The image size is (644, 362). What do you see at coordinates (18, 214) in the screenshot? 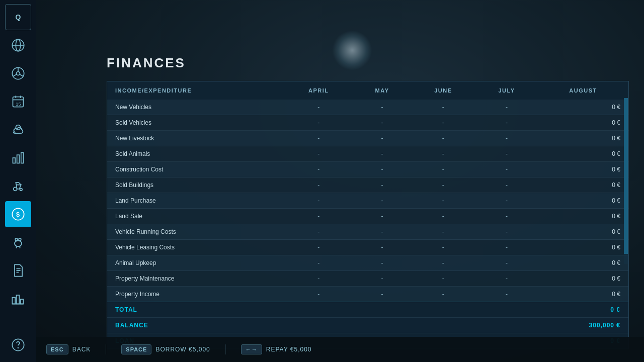
I see `money-icon: $` at bounding box center [18, 214].